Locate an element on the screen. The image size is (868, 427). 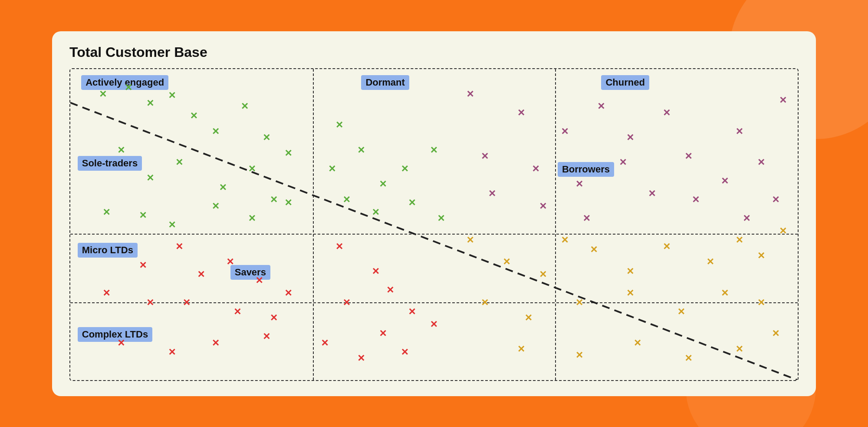
label-complex-ltds: Complex LTDs is located at coordinates (115, 334).